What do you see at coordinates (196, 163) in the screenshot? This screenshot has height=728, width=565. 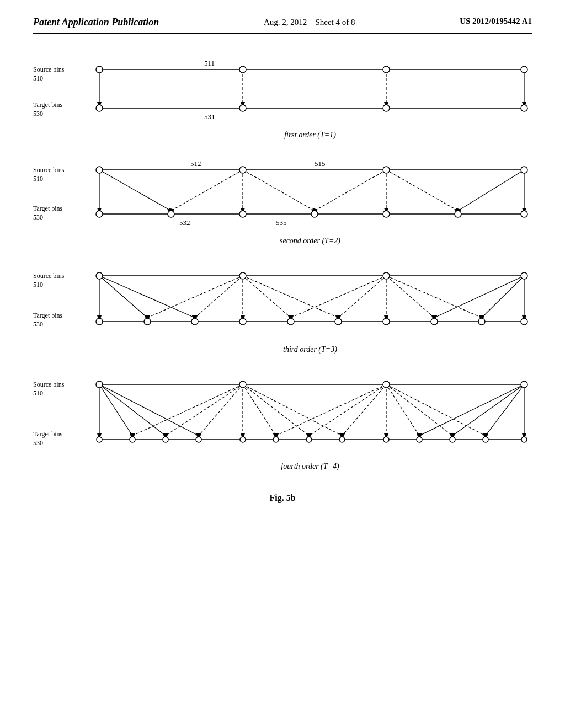 I see `svg-text: 512` at bounding box center [196, 163].